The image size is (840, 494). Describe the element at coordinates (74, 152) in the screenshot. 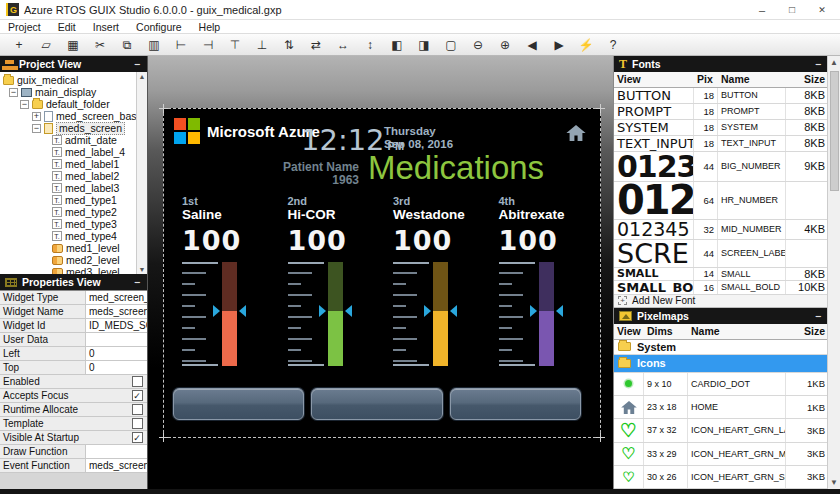

I see `tree-item-med-label-4: med_label_4` at that location.